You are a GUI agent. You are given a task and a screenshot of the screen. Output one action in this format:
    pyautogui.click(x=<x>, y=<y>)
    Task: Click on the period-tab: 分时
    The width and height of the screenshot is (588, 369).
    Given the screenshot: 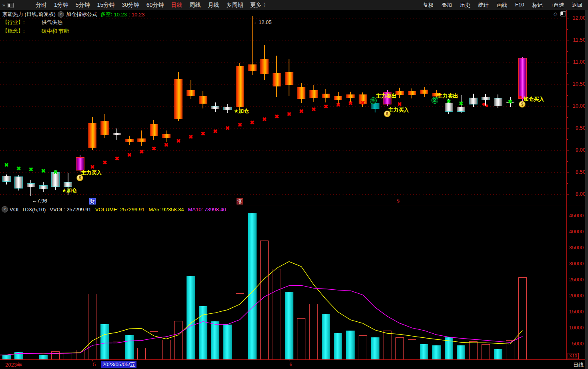 What is the action you would take?
    pyautogui.click(x=41, y=5)
    